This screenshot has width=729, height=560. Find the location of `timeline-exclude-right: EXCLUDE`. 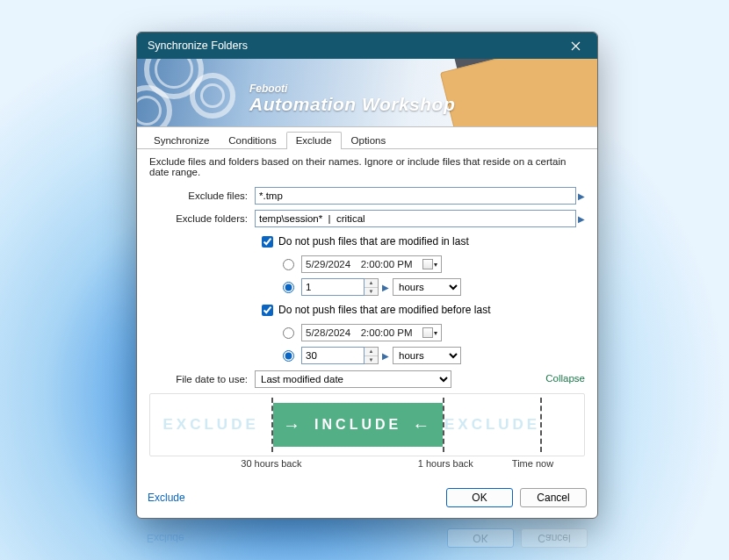

timeline-exclude-right: EXCLUDE is located at coordinates (492, 425).